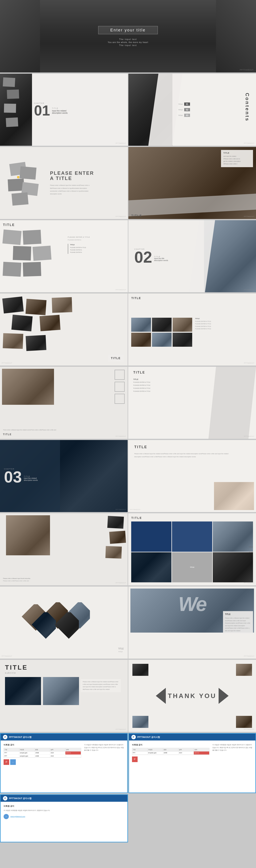 The width and height of the screenshot is (256, 868). Describe the element at coordinates (192, 183) in the screenshot. I see `slide-5-street-overlay: TITLE and input the relatedIIPlease ente…` at that location.